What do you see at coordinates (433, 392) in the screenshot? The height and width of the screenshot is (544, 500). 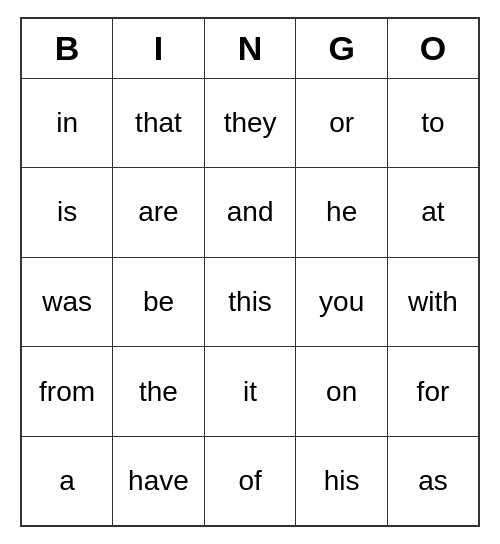 I see `bingo-cell-3-4: for` at bounding box center [433, 392].